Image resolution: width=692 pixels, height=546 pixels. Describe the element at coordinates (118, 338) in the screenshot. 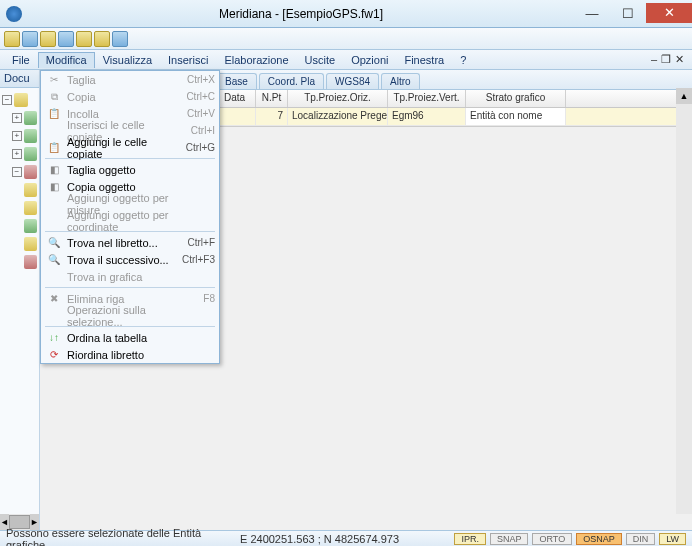

I see `menu-item-label: Ordina la tabella` at that location.